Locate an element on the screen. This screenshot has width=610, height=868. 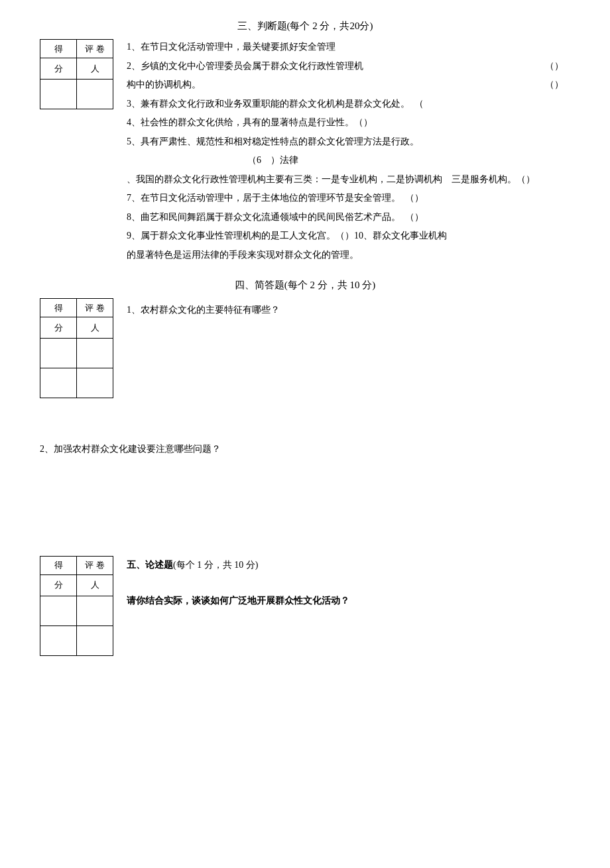
s4-input-review is located at coordinates (95, 354).